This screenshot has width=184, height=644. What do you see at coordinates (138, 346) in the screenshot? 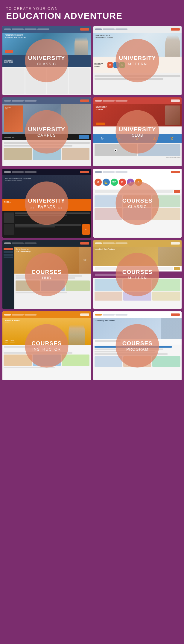
I see `overlay-courses-program: COURSES PROGRAM` at bounding box center [138, 346].